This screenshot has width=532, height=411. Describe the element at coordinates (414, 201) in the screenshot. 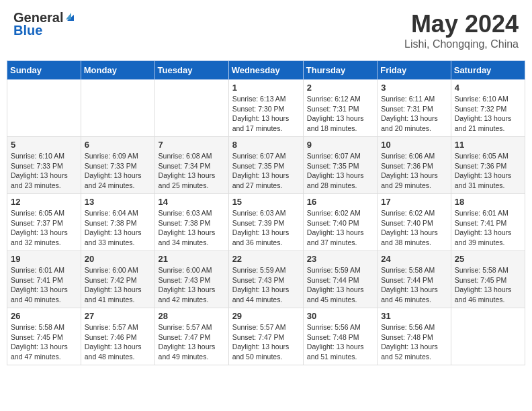

I see `day-number: 17` at that location.